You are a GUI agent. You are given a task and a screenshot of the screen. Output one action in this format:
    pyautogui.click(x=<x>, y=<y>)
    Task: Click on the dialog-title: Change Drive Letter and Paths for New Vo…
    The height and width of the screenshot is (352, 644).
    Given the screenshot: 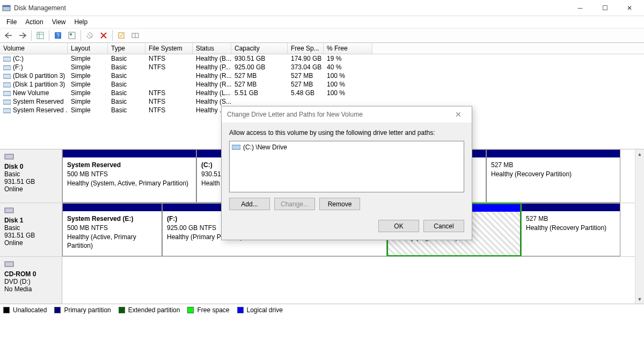 What is the action you would take?
    pyautogui.click(x=339, y=114)
    